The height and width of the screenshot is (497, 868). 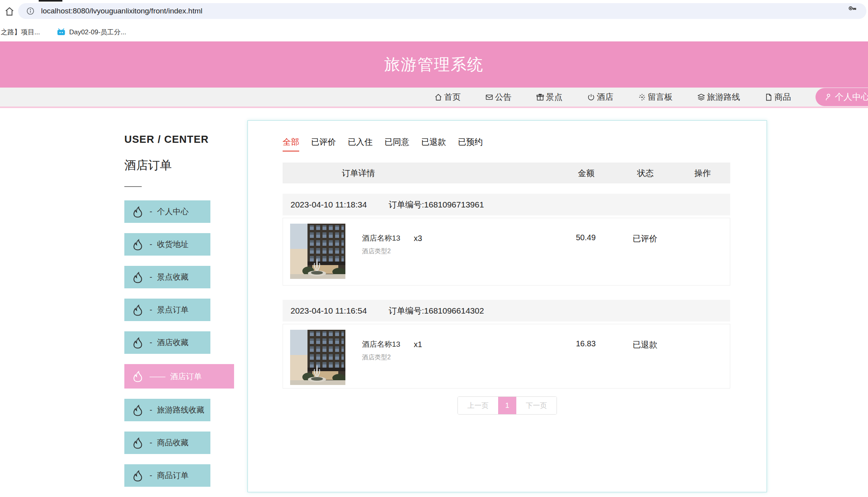 I want to click on user-center-button: 个人中心, so click(x=842, y=97).